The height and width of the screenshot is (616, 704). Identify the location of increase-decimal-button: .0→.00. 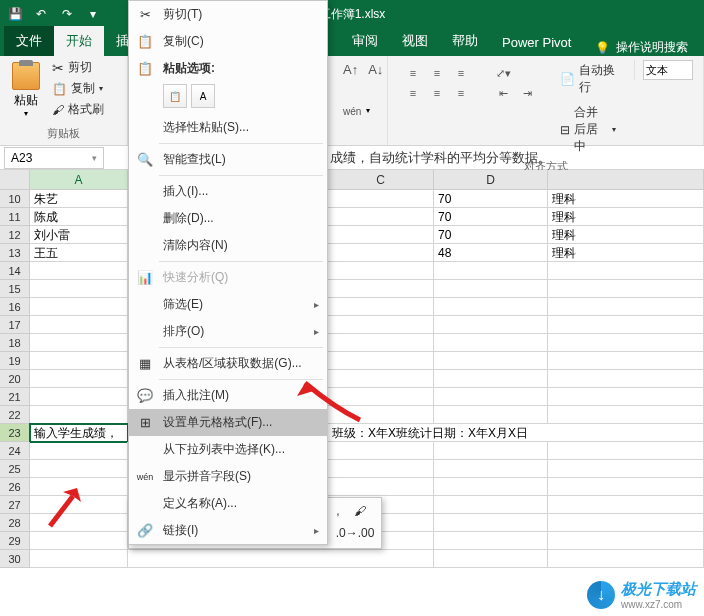
(356, 533).